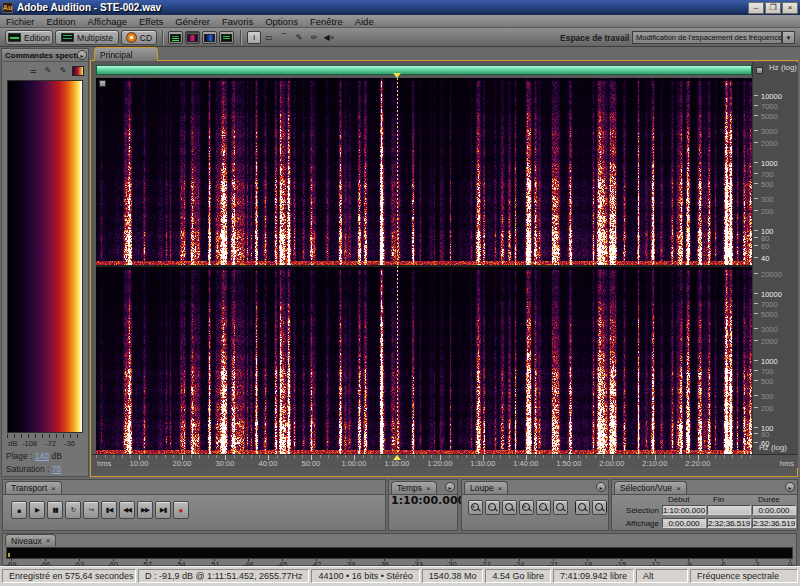 The height and width of the screenshot is (586, 800). What do you see at coordinates (476, 508) in the screenshot?
I see `zoom-in-horizontal-button: +` at bounding box center [476, 508].